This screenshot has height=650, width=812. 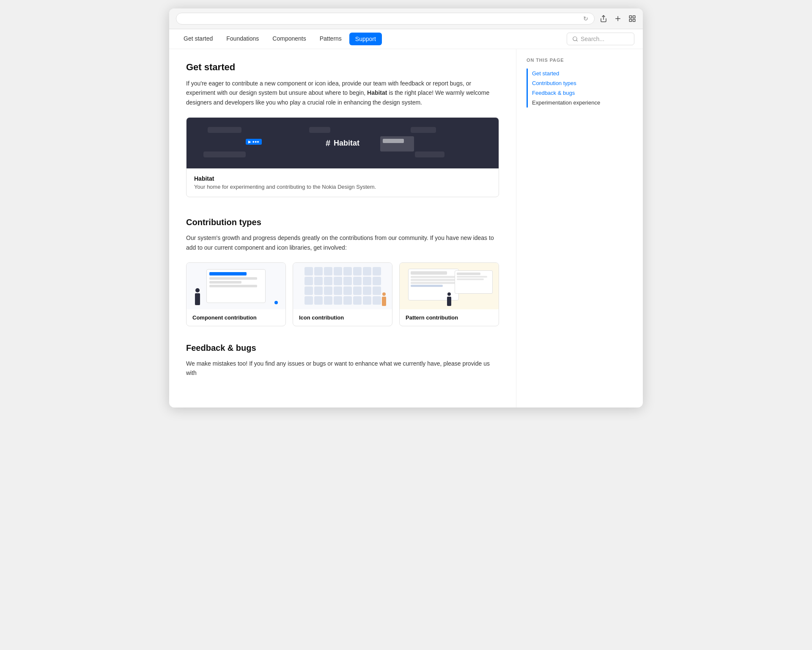 I want to click on habitat-card-title: Habitat, so click(x=343, y=179).